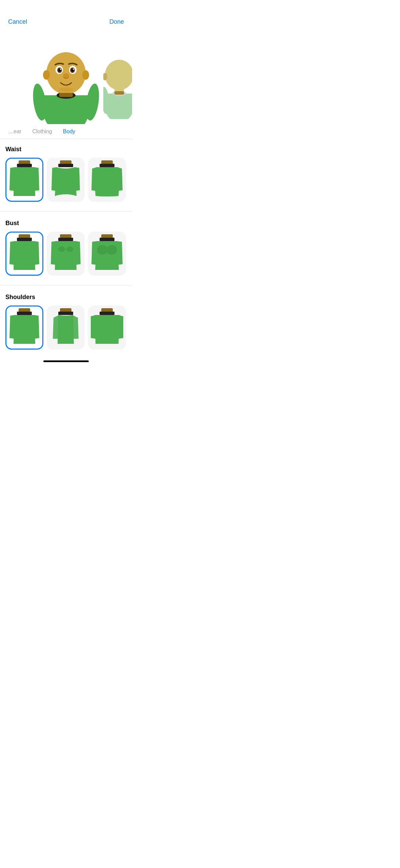 This screenshot has width=400, height=868. What do you see at coordinates (66, 223) in the screenshot?
I see `bust-title: Bust` at bounding box center [66, 223].